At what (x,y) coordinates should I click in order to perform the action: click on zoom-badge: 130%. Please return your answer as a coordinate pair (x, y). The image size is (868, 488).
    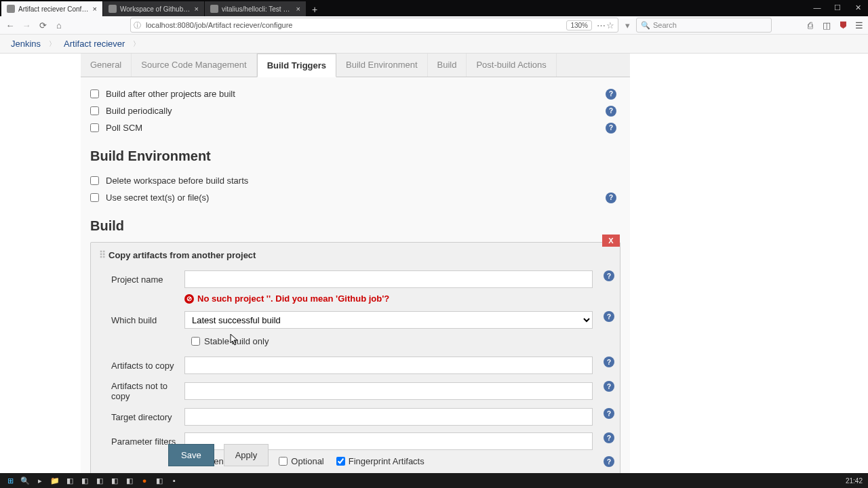
    Looking at the image, I should click on (579, 26).